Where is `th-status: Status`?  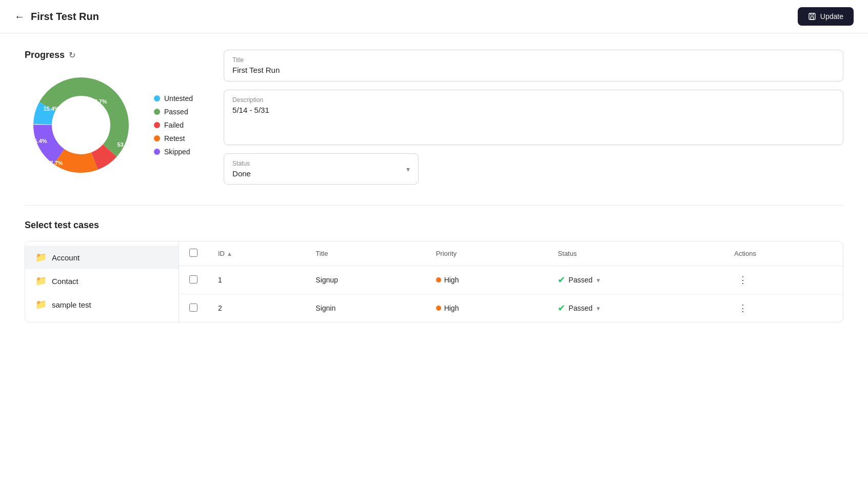
th-status: Status is located at coordinates (636, 254).